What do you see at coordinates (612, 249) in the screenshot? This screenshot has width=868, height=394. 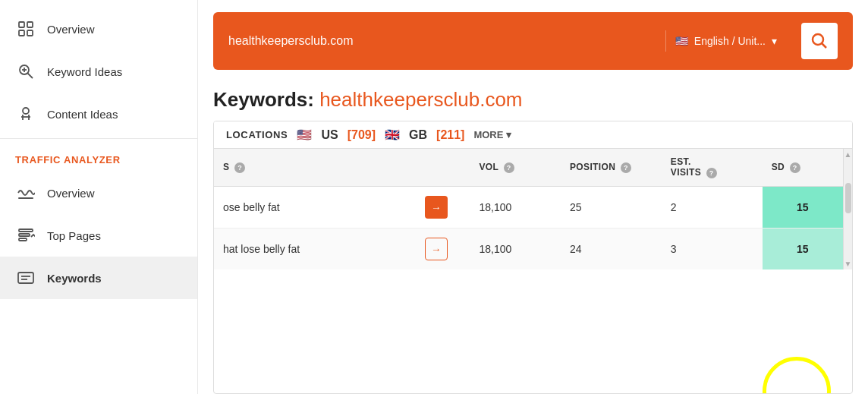 I see `cell-position-1: 24` at bounding box center [612, 249].